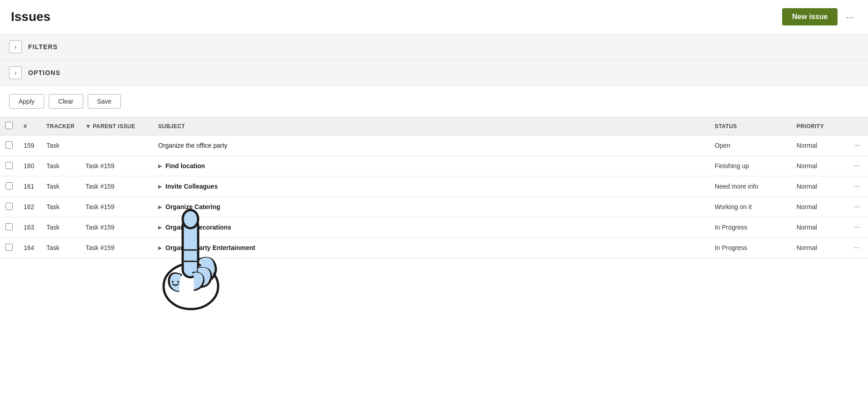 The width and height of the screenshot is (868, 420). Describe the element at coordinates (434, 17) in the screenshot. I see `page-header: Issues New issue ···` at that location.